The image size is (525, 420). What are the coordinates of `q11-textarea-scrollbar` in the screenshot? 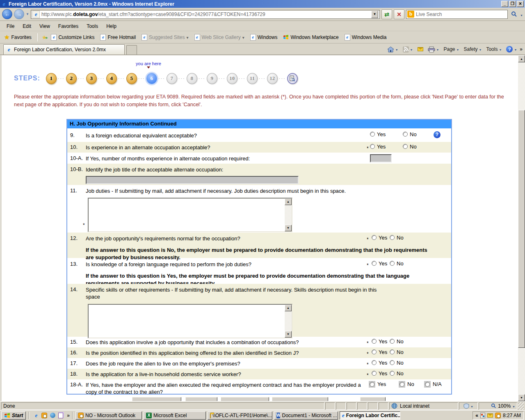 It's located at (288, 215).